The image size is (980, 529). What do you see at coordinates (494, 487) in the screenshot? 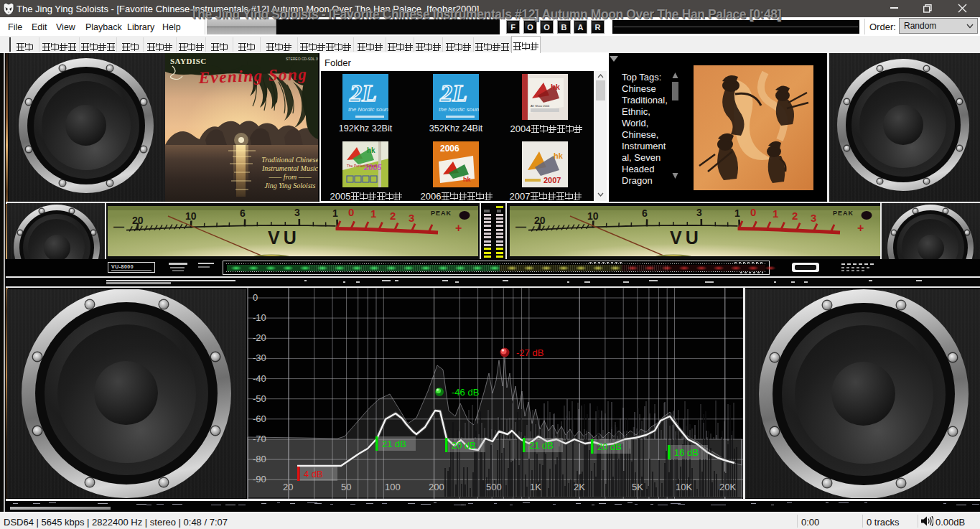
I see `svg-text: 500` at bounding box center [494, 487].